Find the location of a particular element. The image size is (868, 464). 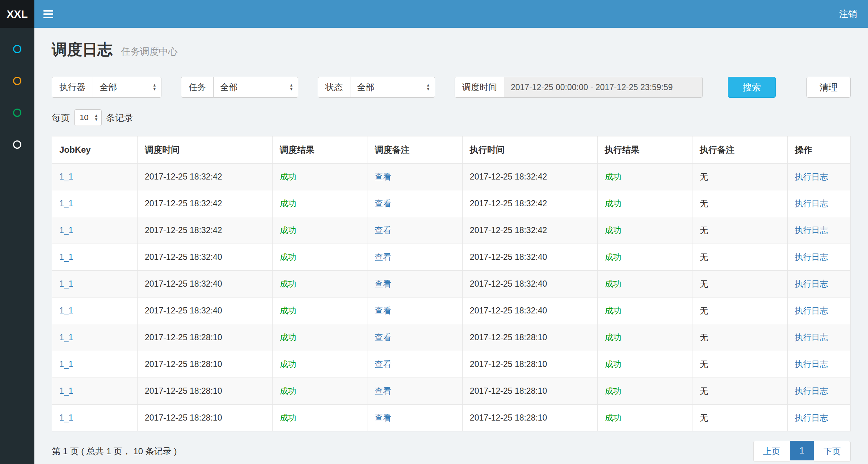

main-header: XXL 注销 is located at coordinates (434, 14).